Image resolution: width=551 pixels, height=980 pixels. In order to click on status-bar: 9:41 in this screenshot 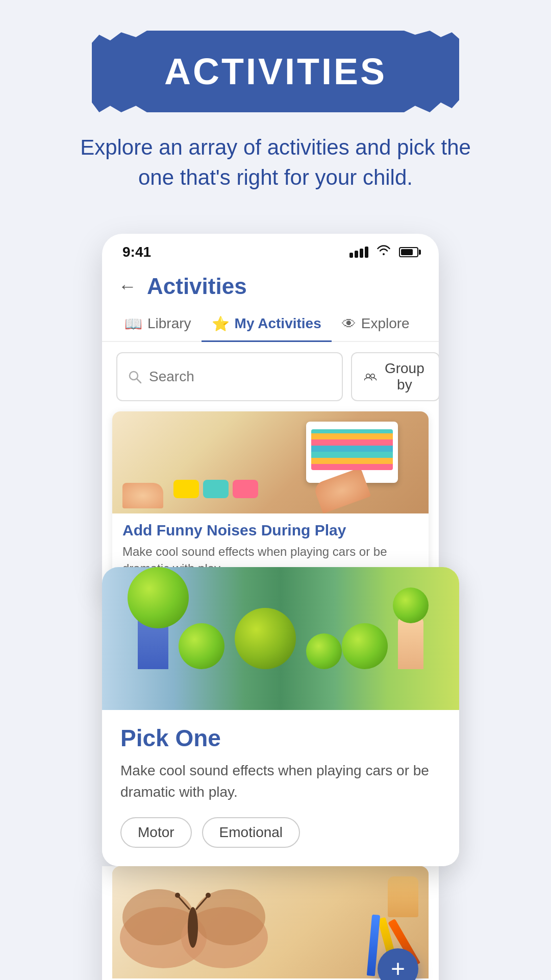, I will do `click(270, 250)`.